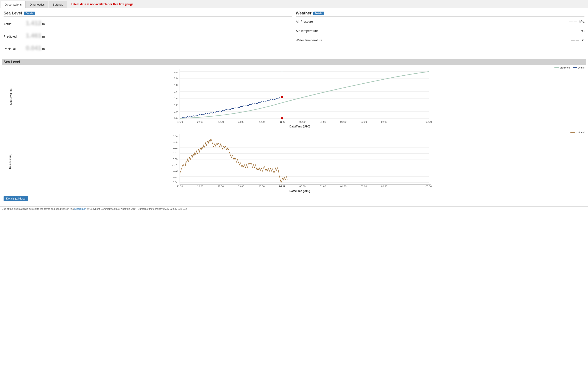 Image resolution: width=588 pixels, height=365 pixels. Describe the element at coordinates (557, 68) in the screenshot. I see `legend-predicted-color` at that location.